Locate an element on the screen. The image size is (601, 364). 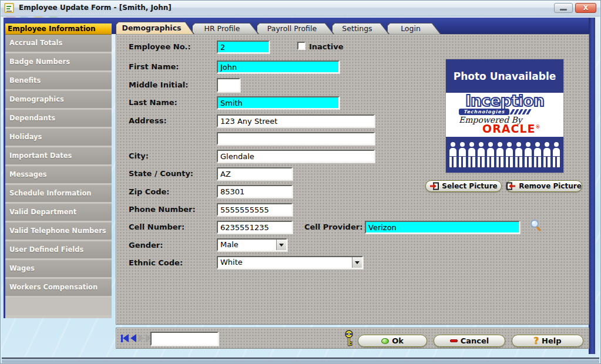
minimize-icon is located at coordinates (563, 9).